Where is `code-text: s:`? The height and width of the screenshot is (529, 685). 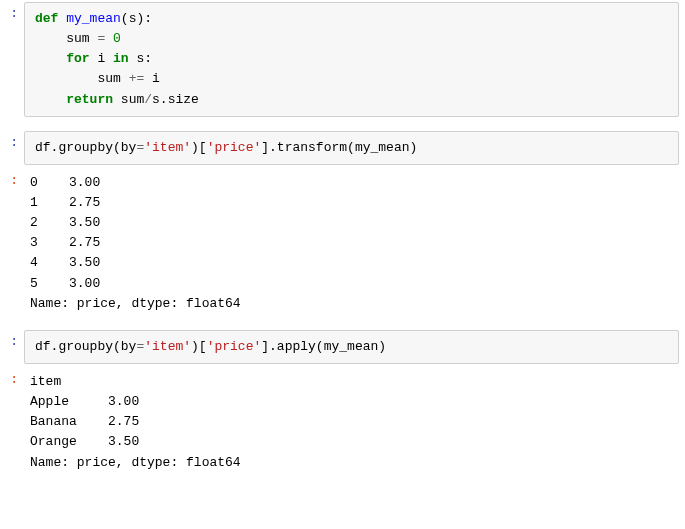 code-text: s: is located at coordinates (140, 58).